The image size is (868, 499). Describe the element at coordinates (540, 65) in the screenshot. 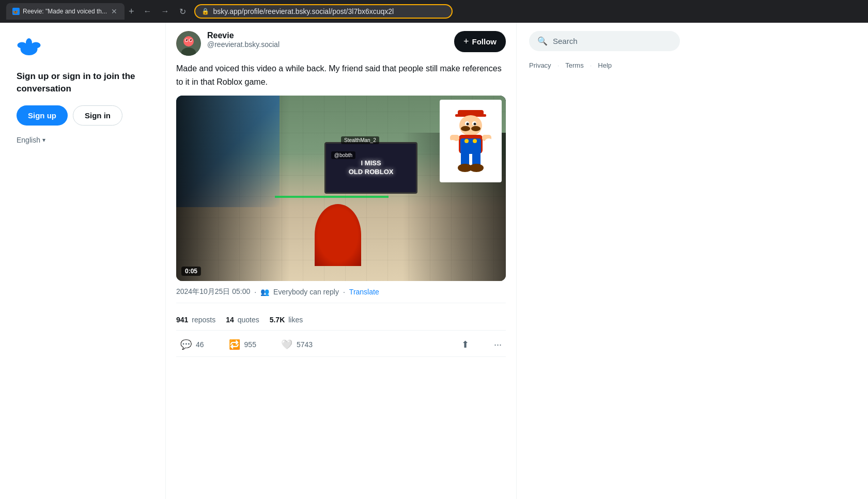

I see `privacy-link: Privacy` at that location.